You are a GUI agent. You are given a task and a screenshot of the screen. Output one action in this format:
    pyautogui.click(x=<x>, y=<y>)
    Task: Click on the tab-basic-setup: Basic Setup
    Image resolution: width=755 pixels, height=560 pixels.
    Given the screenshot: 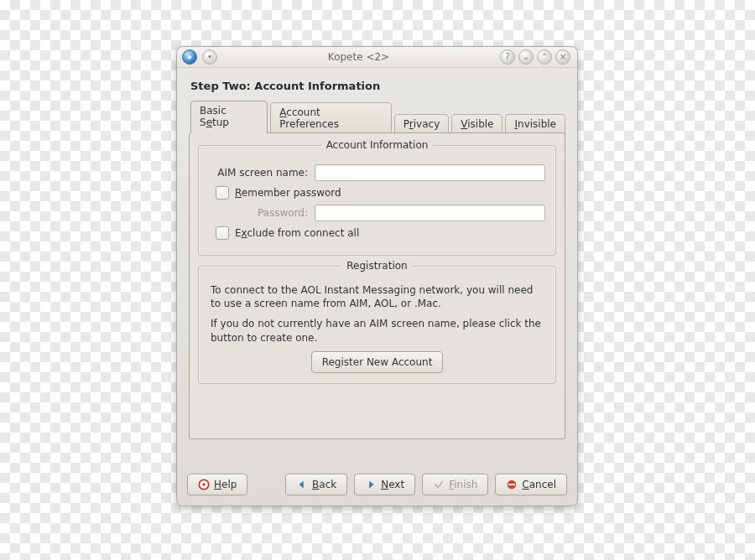 What is the action you would take?
    pyautogui.click(x=229, y=117)
    